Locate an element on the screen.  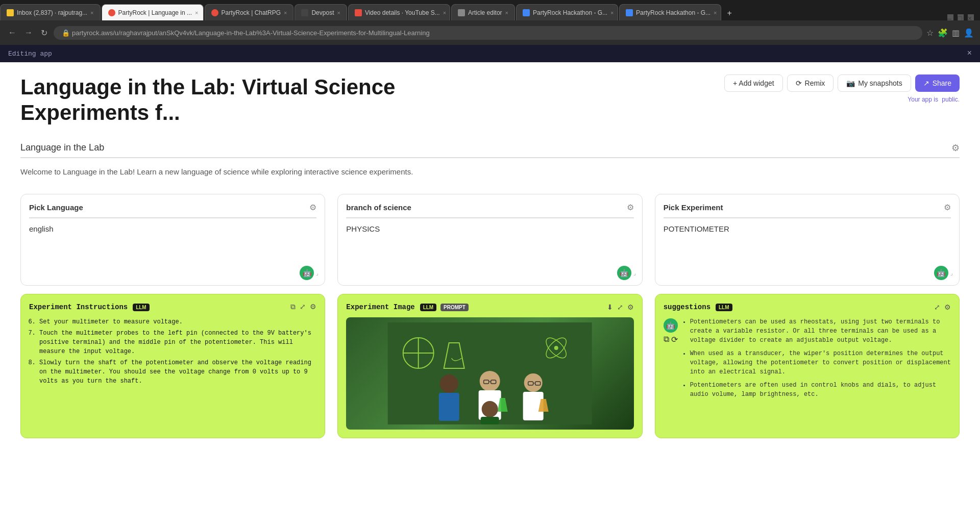
reload-button: ↻ is located at coordinates (44, 33).